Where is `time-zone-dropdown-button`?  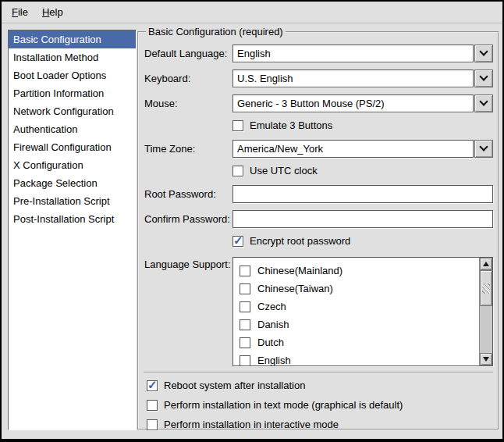
time-zone-dropdown-button is located at coordinates (484, 148).